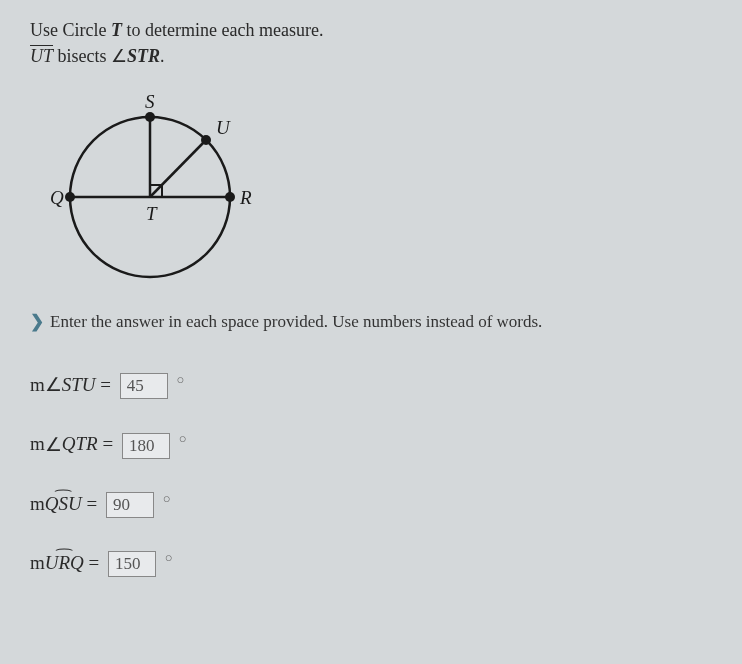 The width and height of the screenshot is (742, 664). I want to click on answer-row-stu: mSTU = ○, so click(371, 386).